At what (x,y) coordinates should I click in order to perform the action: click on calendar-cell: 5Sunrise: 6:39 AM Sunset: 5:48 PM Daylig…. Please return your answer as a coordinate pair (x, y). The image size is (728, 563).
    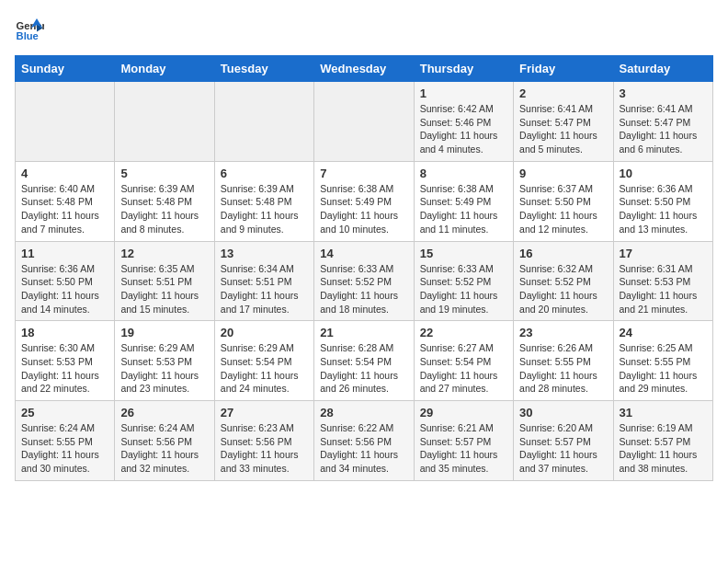
    Looking at the image, I should click on (165, 201).